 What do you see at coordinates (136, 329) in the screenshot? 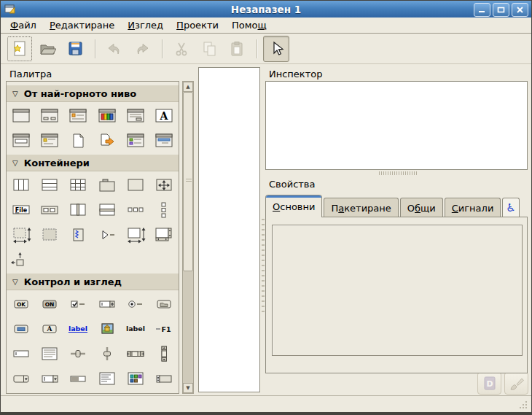
I see `palette-item-label: label` at bounding box center [136, 329].